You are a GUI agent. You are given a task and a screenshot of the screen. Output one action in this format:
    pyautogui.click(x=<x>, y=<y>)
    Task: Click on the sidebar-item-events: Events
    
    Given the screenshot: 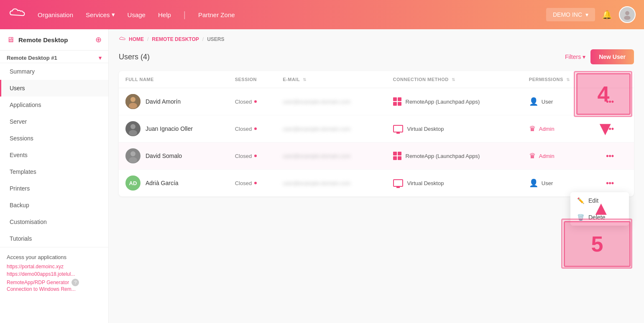 What is the action you would take?
    pyautogui.click(x=54, y=155)
    